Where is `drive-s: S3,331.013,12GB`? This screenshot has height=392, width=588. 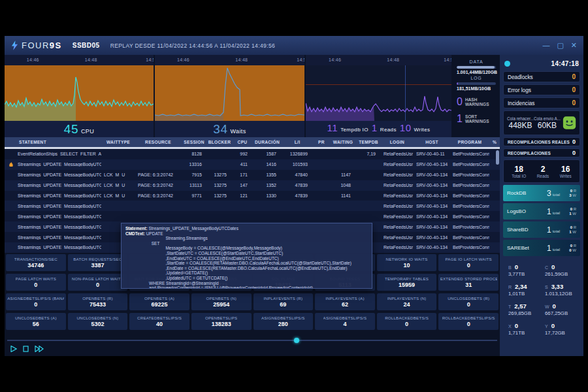 drive-s: S3,331.013,12GB is located at coordinates (562, 290).